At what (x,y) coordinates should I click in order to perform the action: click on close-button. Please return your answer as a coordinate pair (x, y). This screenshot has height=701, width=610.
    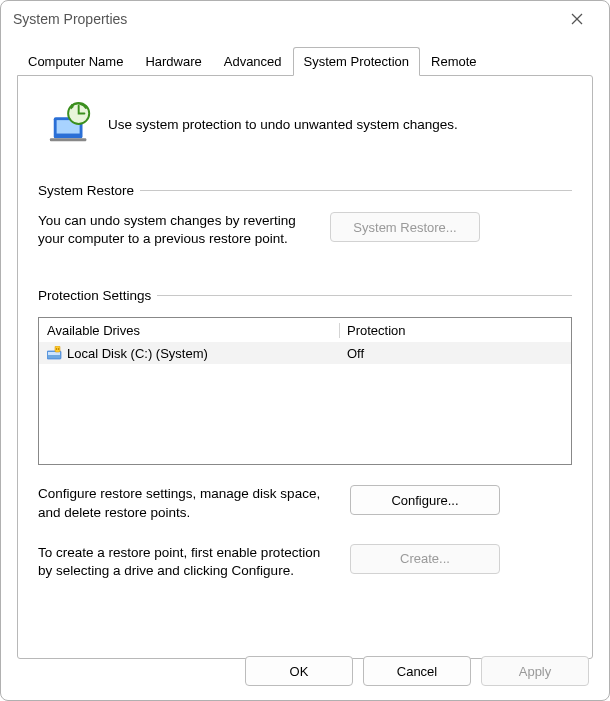
    Looking at the image, I should click on (577, 19).